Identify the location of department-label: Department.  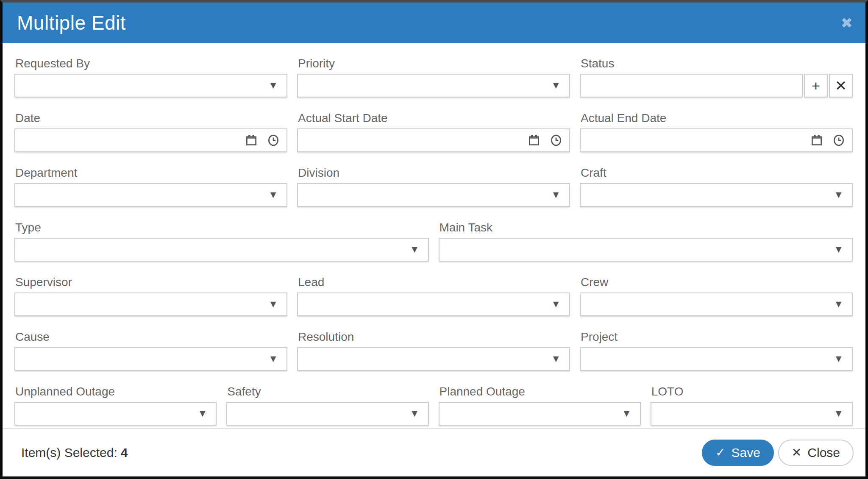
(151, 173).